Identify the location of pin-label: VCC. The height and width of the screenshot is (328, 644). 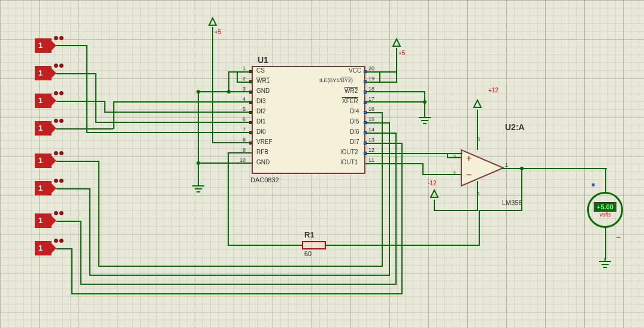
(355, 71).